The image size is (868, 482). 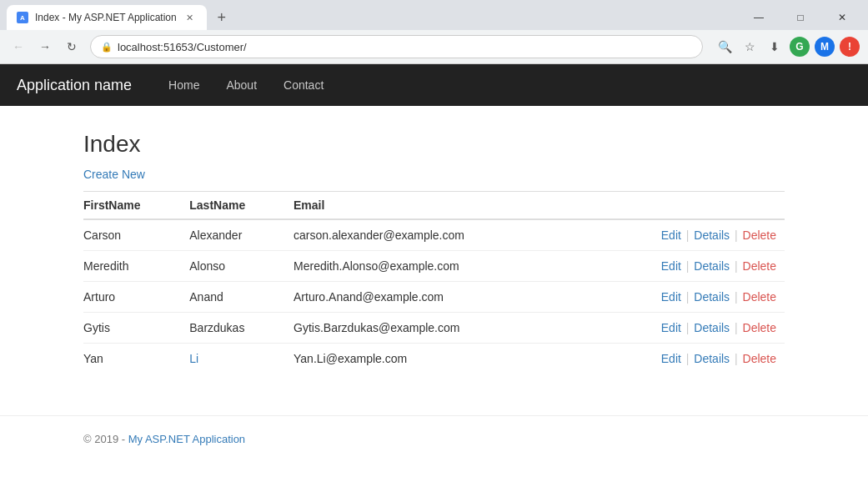 I want to click on cell-firstname: Carson, so click(x=137, y=235).